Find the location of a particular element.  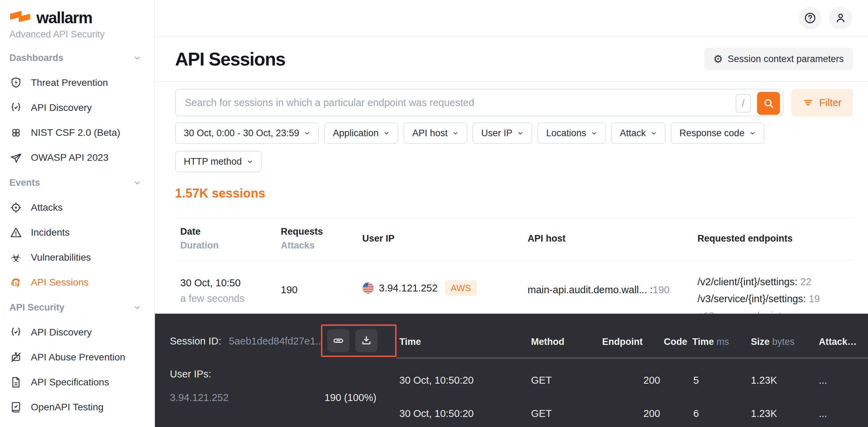

slash-shortcut-badge: / is located at coordinates (743, 103).